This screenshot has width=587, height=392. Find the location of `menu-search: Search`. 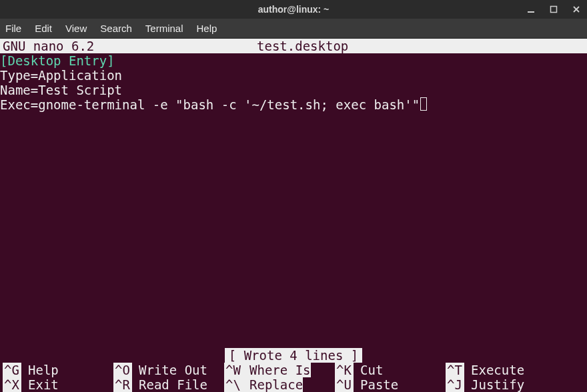

menu-search: Search is located at coordinates (116, 28).